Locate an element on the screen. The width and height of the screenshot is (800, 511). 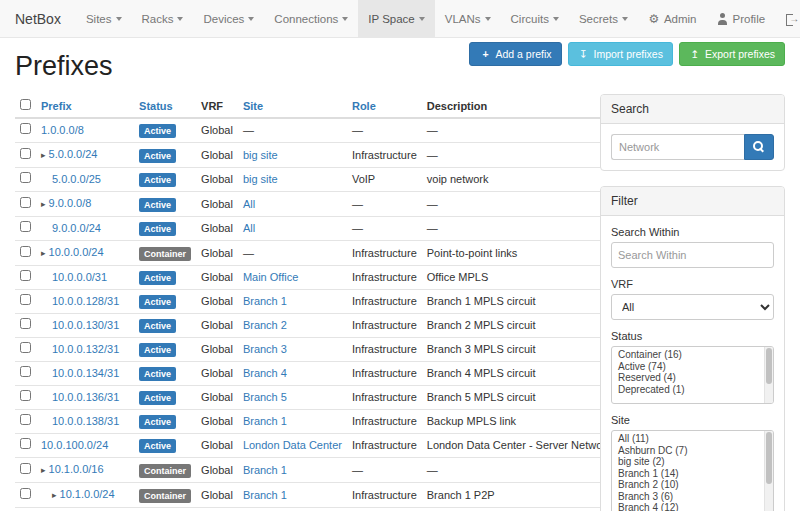
user-menu-item: Admin is located at coordinates (672, 18).